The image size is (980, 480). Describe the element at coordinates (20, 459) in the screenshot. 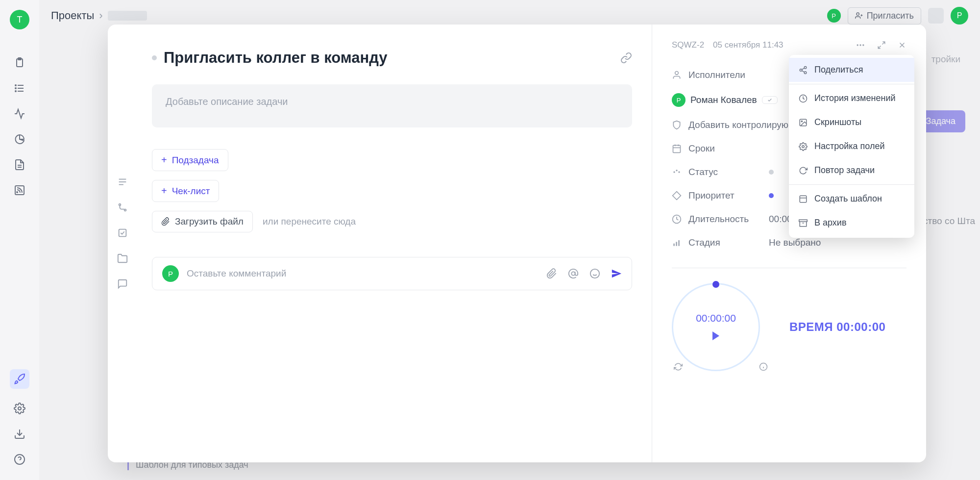

I see `help-icon` at that location.